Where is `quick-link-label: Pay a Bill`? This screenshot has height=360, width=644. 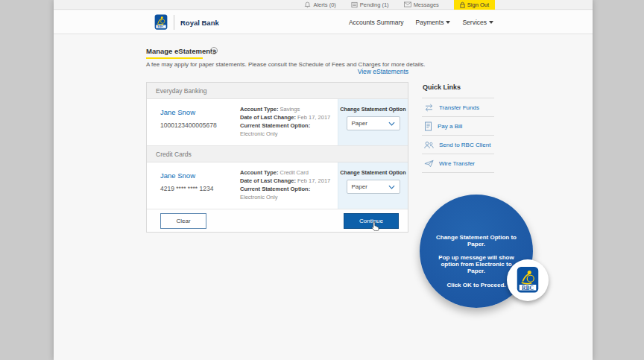
quick-link-label: Pay a Bill is located at coordinates (450, 127).